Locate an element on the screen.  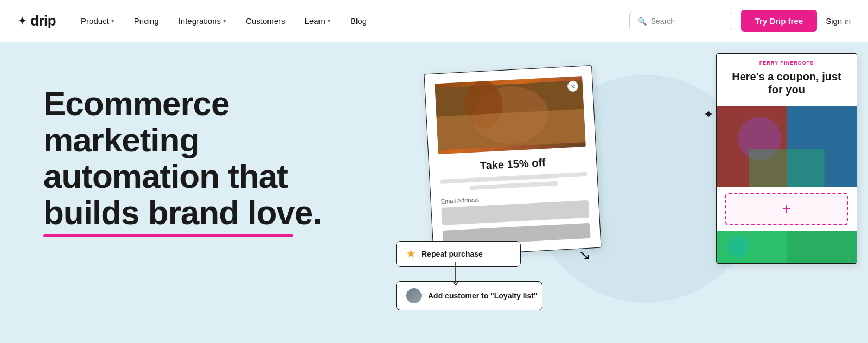
nav-item-blog: Blog is located at coordinates (359, 21).